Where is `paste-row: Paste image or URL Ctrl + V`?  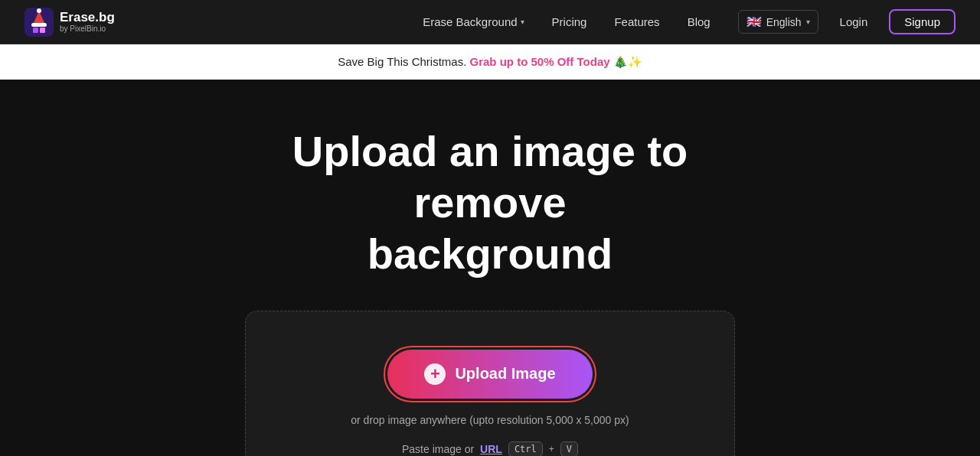
paste-row: Paste image or URL Ctrl + V is located at coordinates (490, 448).